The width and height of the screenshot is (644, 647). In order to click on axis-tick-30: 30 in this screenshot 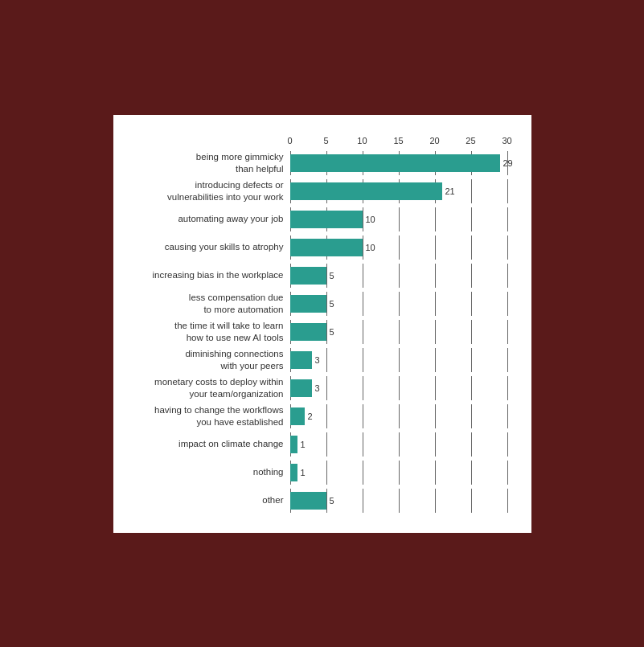, I will do `click(507, 141)`.